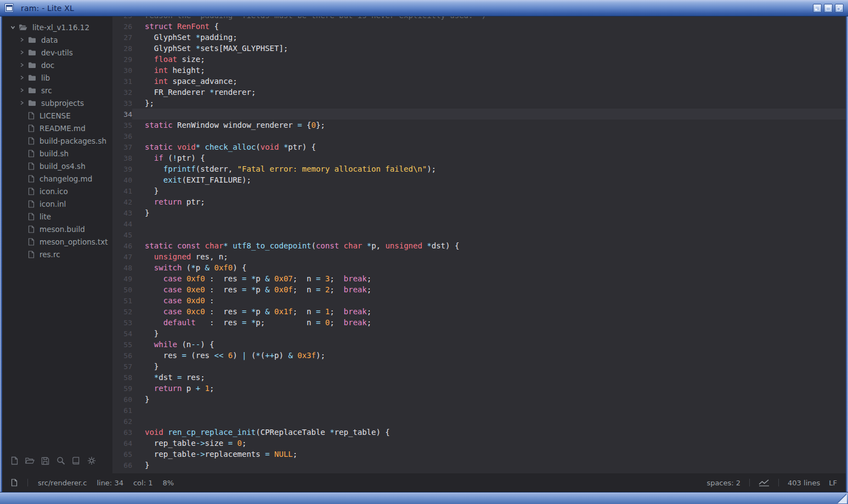 The height and width of the screenshot is (504, 848). Describe the element at coordinates (479, 399) in the screenshot. I see `code-line: 60}` at that location.